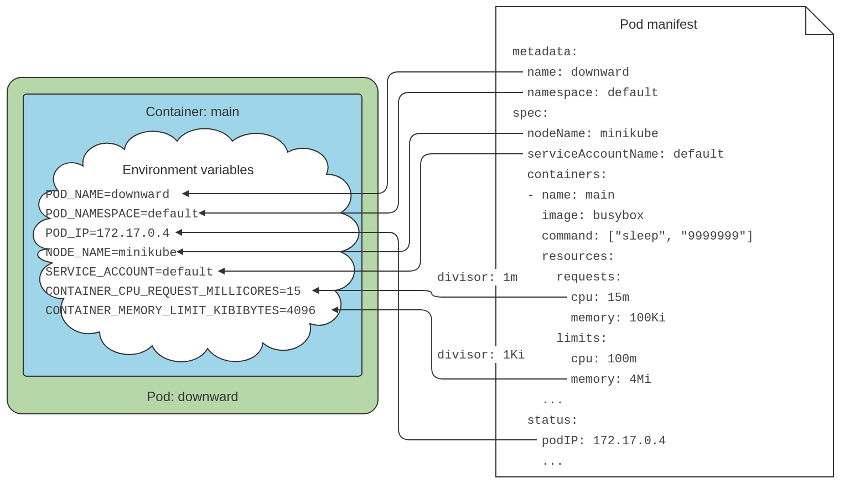 The image size is (865, 504). Describe the element at coordinates (481, 355) in the screenshot. I see `divisor-label: divisor: 1Ki` at that location.